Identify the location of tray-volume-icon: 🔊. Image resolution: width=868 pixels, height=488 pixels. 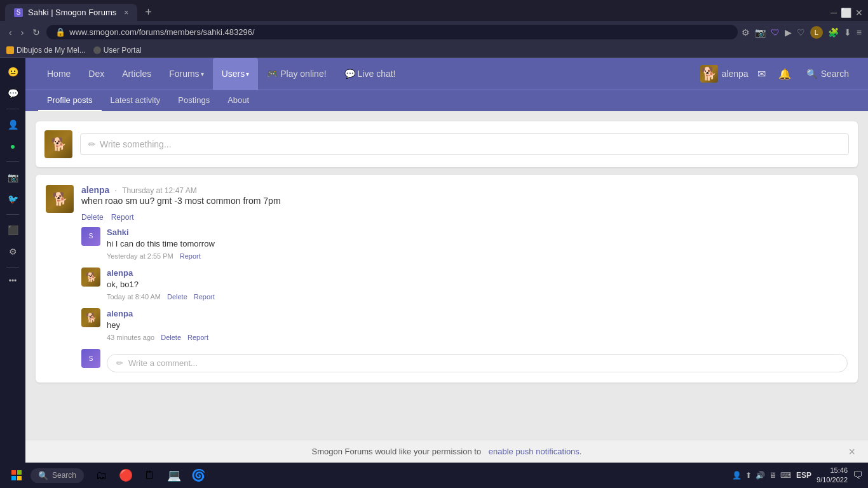
(760, 475).